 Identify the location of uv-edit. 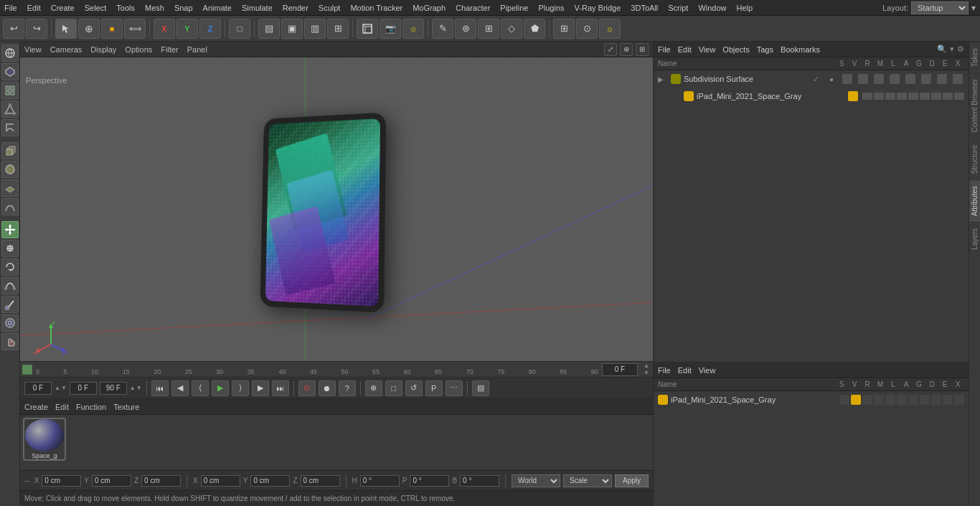
(10, 128).